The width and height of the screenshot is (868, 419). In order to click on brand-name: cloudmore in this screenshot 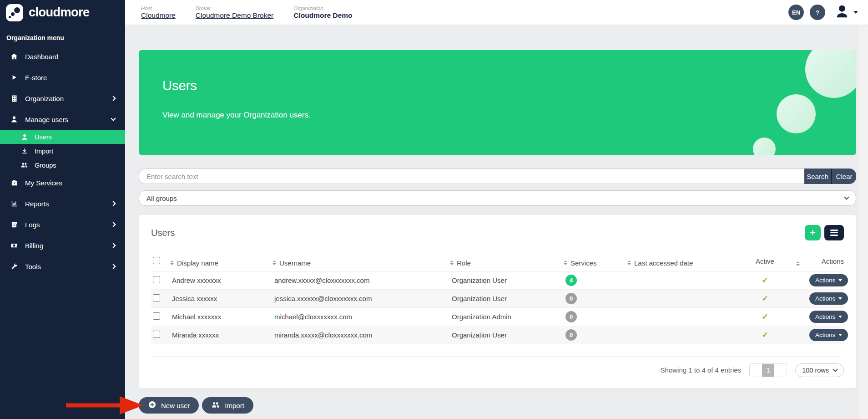, I will do `click(59, 13)`.